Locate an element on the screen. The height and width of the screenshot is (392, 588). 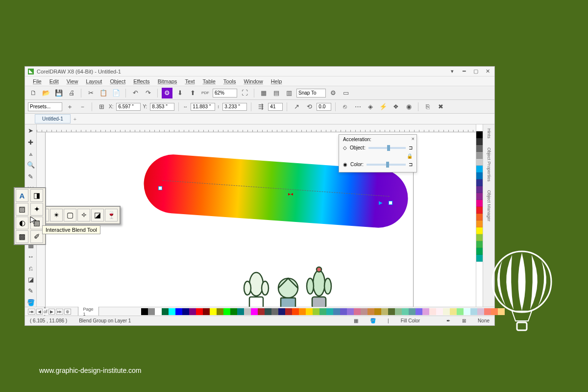
add-tab-button: + is located at coordinates (75, 119).